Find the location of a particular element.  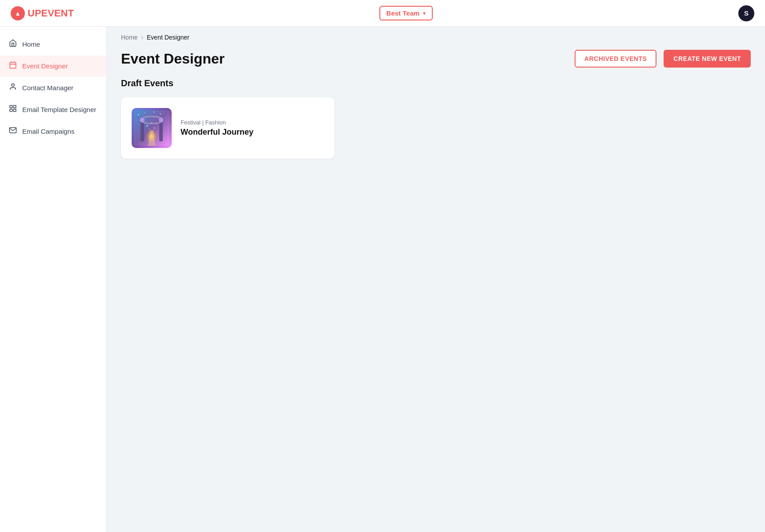

page-title: Event Designer is located at coordinates (173, 59).